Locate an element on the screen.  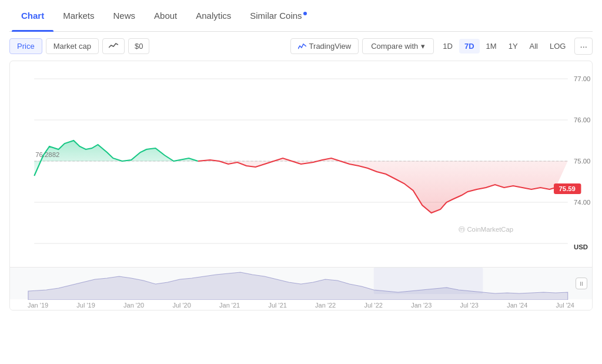
time-1y: 1Y is located at coordinates (513, 46).